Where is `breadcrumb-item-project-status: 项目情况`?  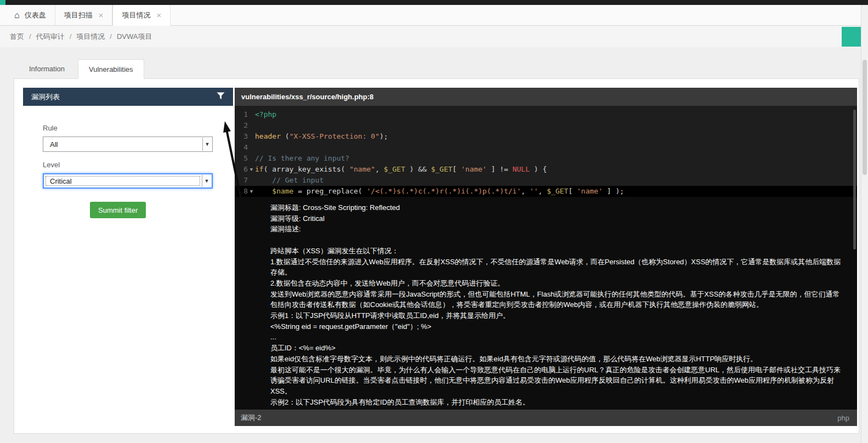 breadcrumb-item-project-status: 项目情况 is located at coordinates (90, 37).